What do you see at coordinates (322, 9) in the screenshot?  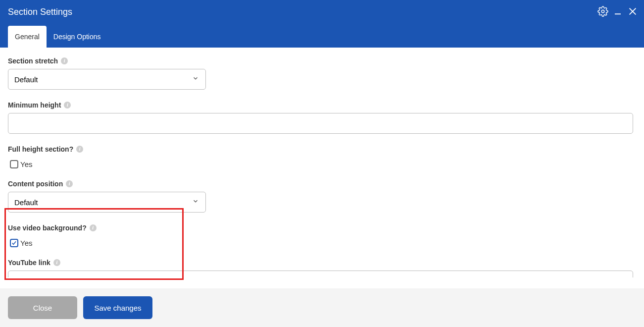 I see `modal-title: Section Settings` at bounding box center [322, 9].